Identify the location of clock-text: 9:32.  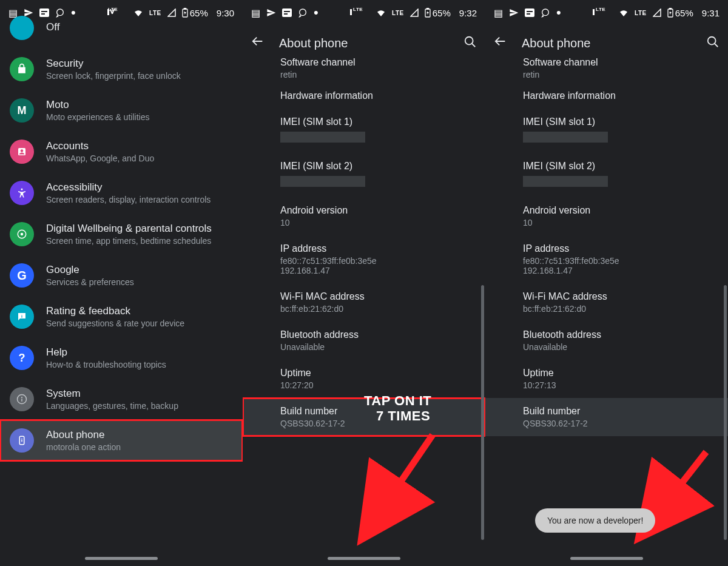
(468, 13).